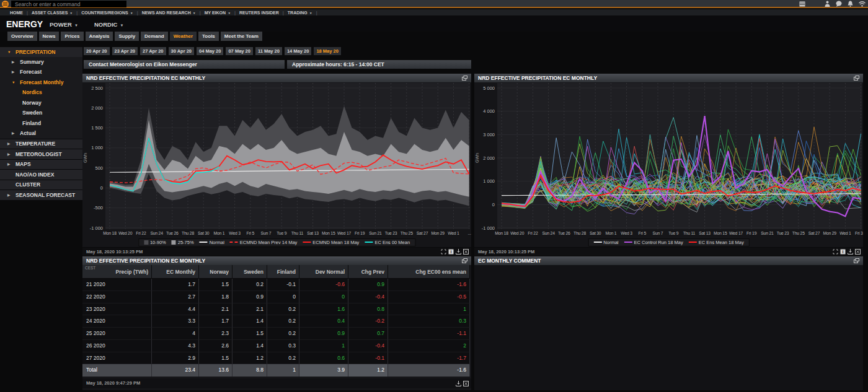 The image size is (868, 392). I want to click on svg-text: 5 000, so click(489, 88).